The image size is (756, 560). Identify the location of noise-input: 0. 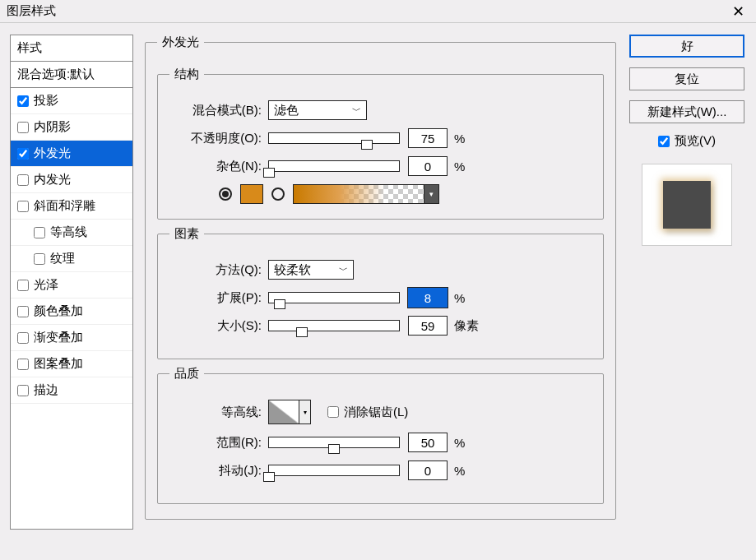
(428, 166).